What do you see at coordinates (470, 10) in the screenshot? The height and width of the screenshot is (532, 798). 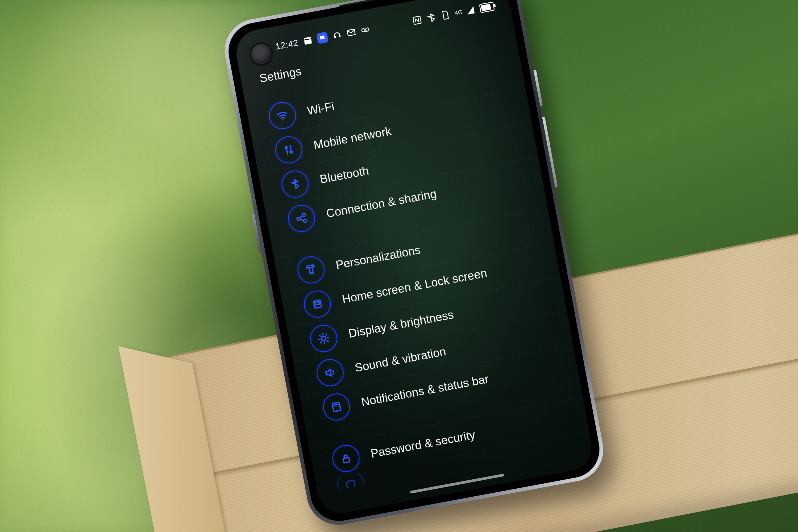 I see `signal-icon` at bounding box center [470, 10].